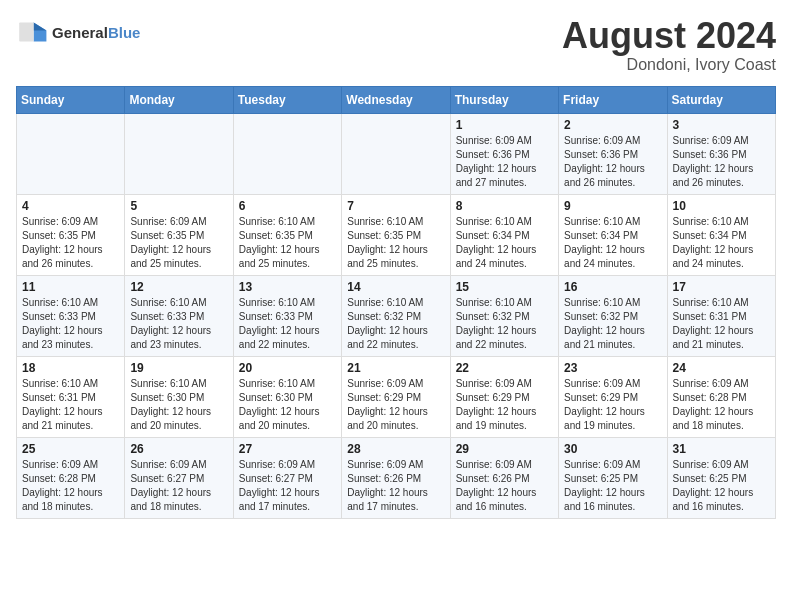 Image resolution: width=792 pixels, height=612 pixels. I want to click on calendar-cell: 11Sunrise: 6:10 AM Sunset: 6:33 PM Dayli…, so click(71, 316).